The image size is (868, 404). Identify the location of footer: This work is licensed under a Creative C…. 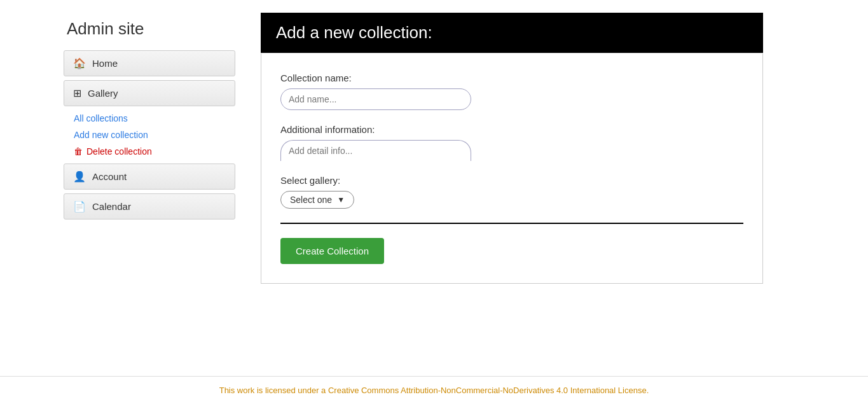
(434, 390).